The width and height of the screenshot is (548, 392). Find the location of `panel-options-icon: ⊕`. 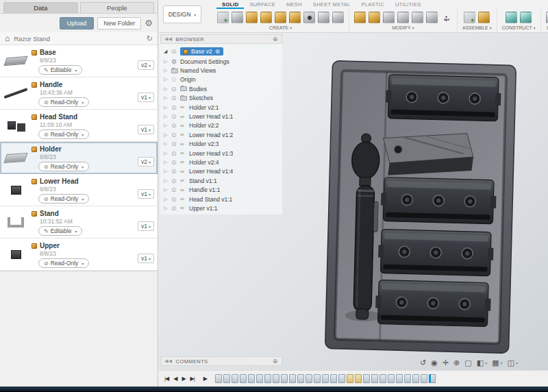

panel-options-icon: ⊕ is located at coordinates (275, 361).